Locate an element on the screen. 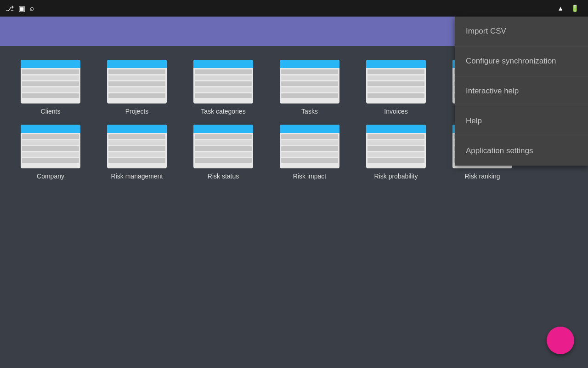  card-header-risk-probability is located at coordinates (396, 129).